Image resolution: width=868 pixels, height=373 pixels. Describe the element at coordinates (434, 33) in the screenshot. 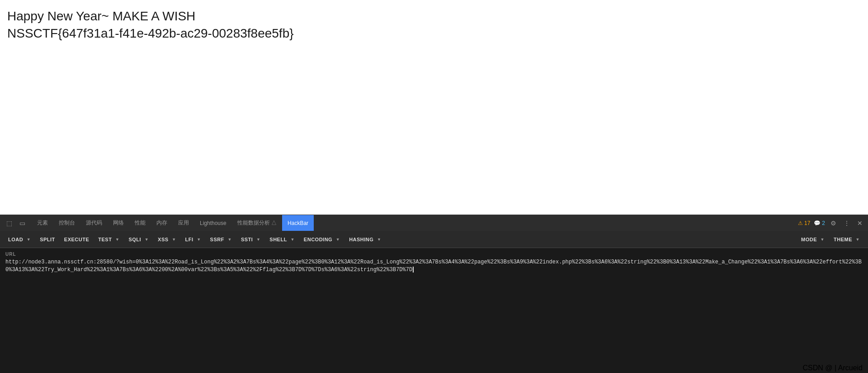

I see `page-title-line2: NSSCTF{647f31a1-f41e-492b-ac29-00283f8ee…` at that location.